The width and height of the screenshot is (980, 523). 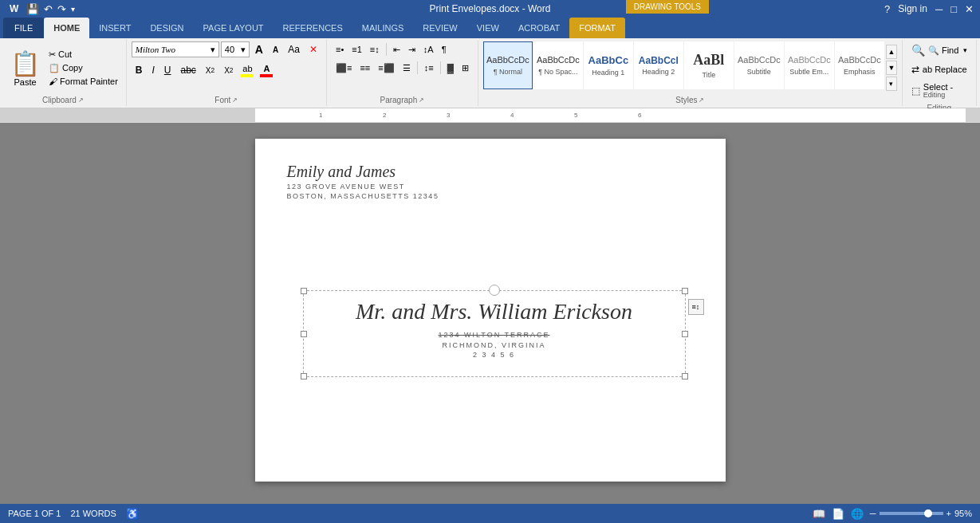 What do you see at coordinates (659, 65) in the screenshot?
I see `style-item-3: AaBbCcI Heading 2` at bounding box center [659, 65].